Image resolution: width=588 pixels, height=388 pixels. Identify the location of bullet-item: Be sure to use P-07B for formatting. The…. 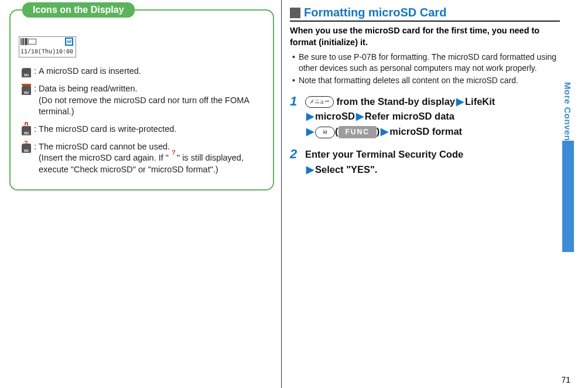
(426, 63).